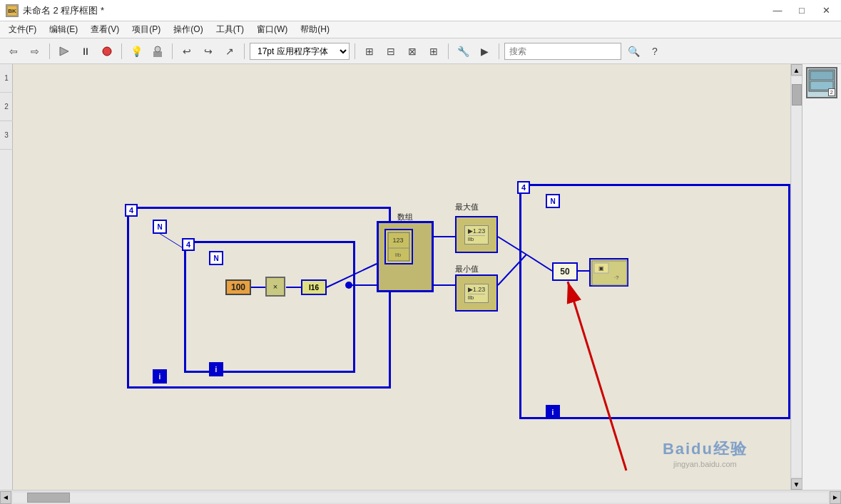 The width and height of the screenshot is (841, 504). Describe the element at coordinates (14, 51) in the screenshot. I see `back-button: ⇦` at that location.